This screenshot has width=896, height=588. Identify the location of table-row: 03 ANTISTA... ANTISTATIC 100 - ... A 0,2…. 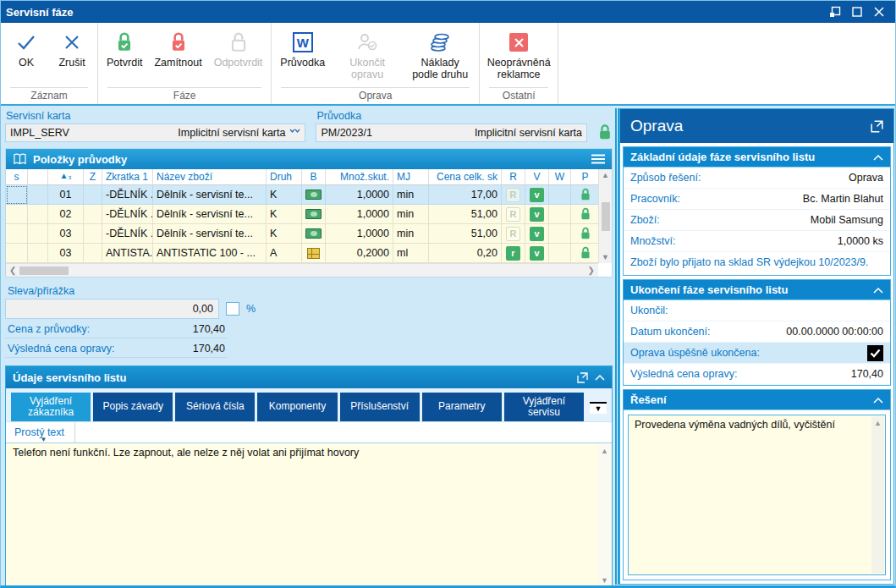
(302, 254).